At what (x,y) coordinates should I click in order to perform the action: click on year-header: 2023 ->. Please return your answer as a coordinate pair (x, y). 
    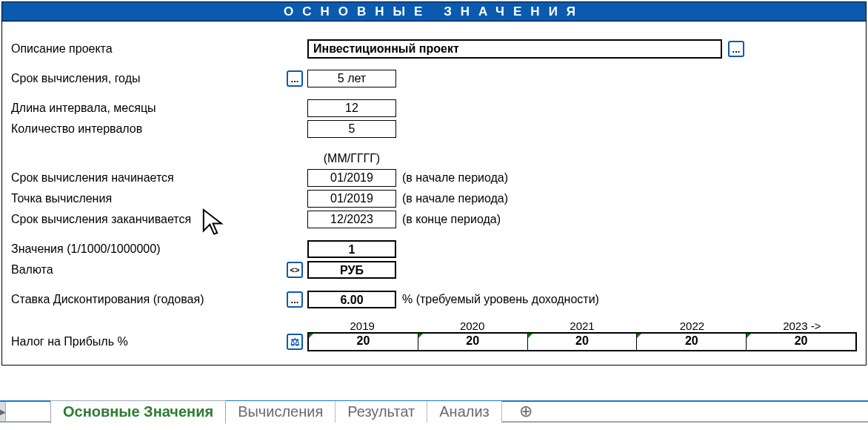
    Looking at the image, I should click on (802, 326).